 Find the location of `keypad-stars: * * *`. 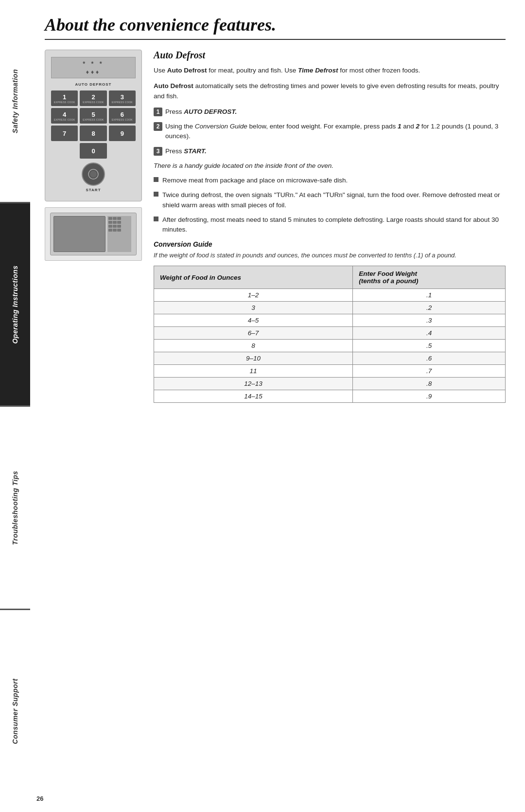

keypad-stars: * * * is located at coordinates (93, 64).